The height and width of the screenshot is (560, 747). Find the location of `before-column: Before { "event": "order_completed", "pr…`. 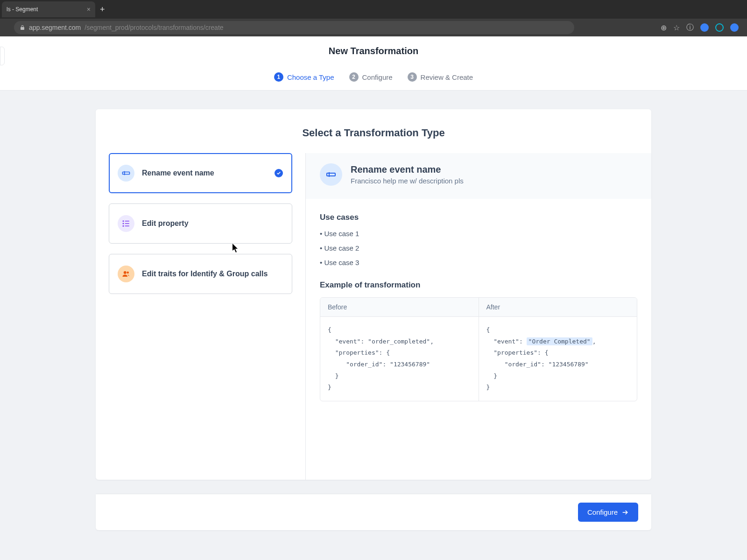

before-column: Before { "event": "order_completed", "pr… is located at coordinates (400, 349).